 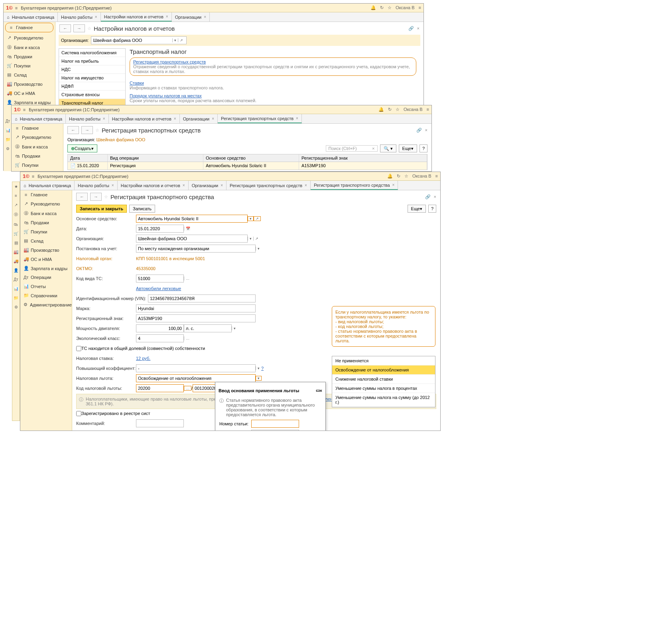 I want to click on tab-2: Организации×, so click(x=191, y=17).